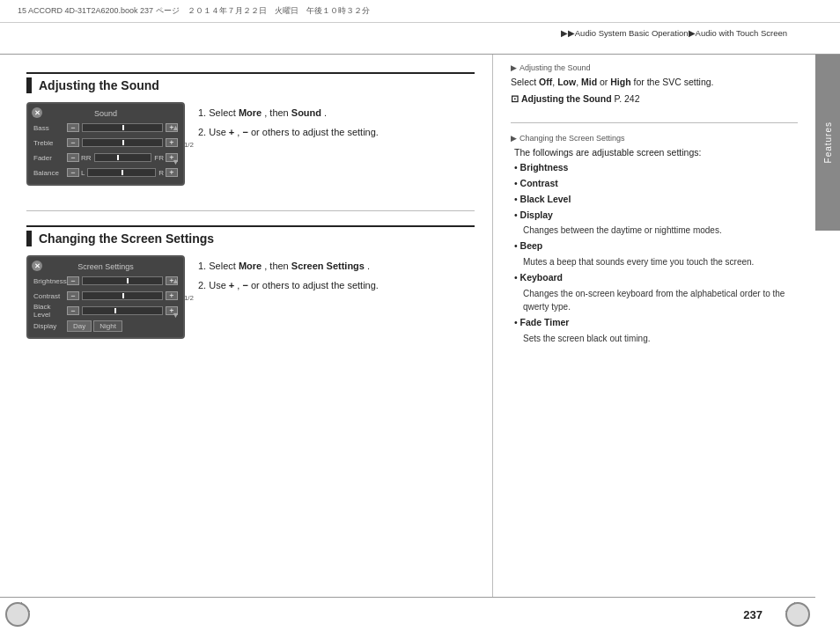  I want to click on page-header: 15 ACCORD 4D-31T2A6200.book 237 ページ ２０１４…, so click(420, 27).